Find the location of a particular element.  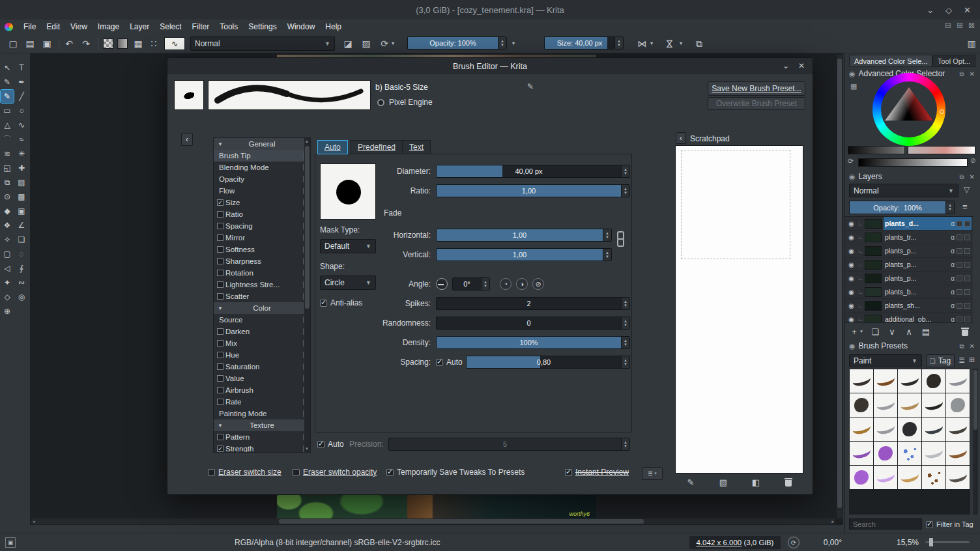

tool-multibrush: ✳ is located at coordinates (22, 154).